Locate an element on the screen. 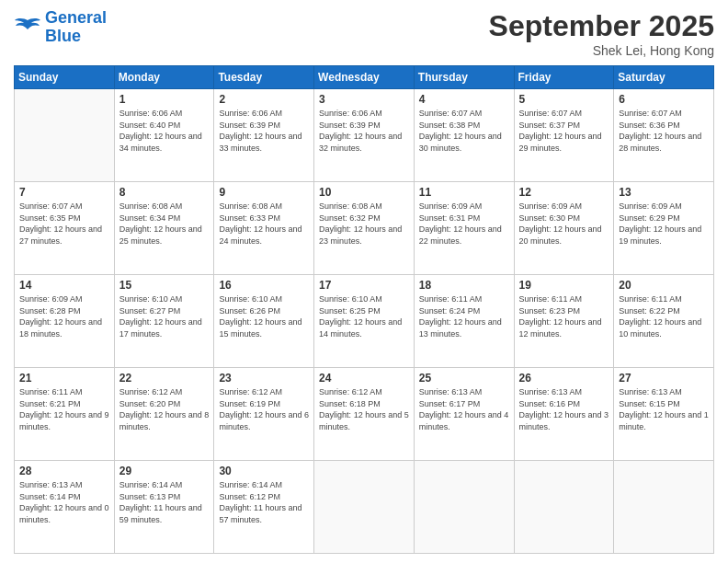  daylight-text: Daylight: 12 hours and 12 minutes. is located at coordinates (564, 327).